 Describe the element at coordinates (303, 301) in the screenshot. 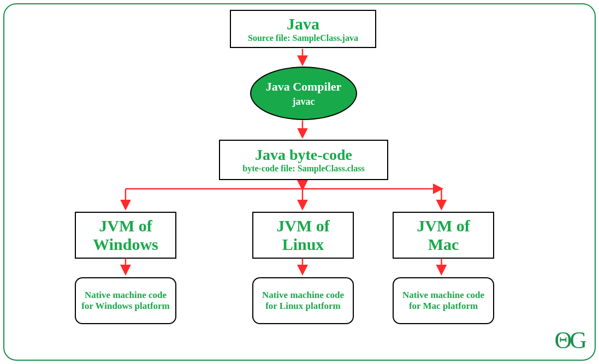

I see `native-linux-box: Native machine code for Linux platform` at that location.